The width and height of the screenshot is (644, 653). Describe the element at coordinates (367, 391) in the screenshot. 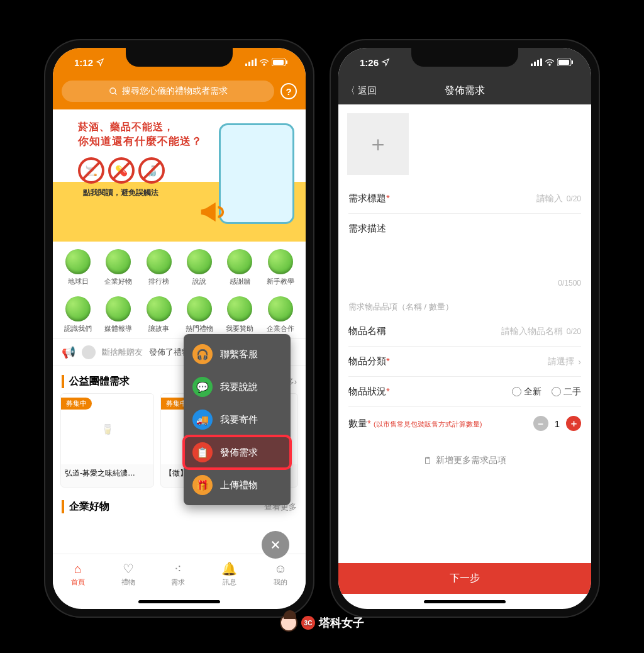

I see `field-label: 物品狀況` at that location.